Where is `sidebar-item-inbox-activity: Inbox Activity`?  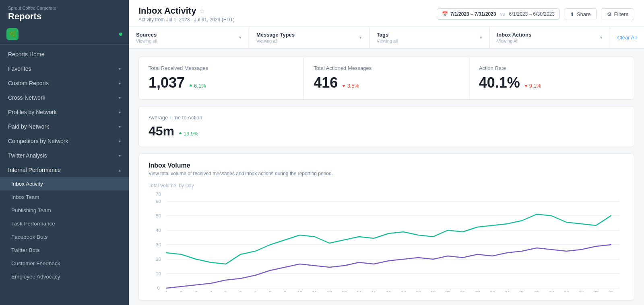 sidebar-item-inbox-activity: Inbox Activity is located at coordinates (64, 184).